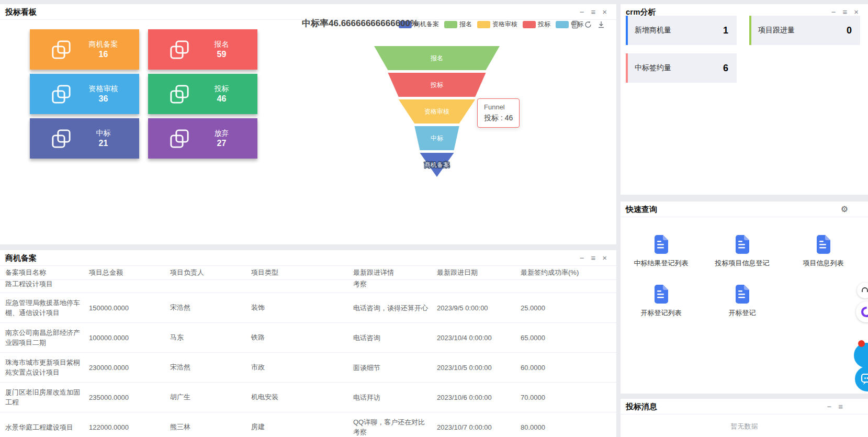 The height and width of the screenshot is (437, 868). I want to click on tooltip-value: 投标 : 46, so click(498, 118).